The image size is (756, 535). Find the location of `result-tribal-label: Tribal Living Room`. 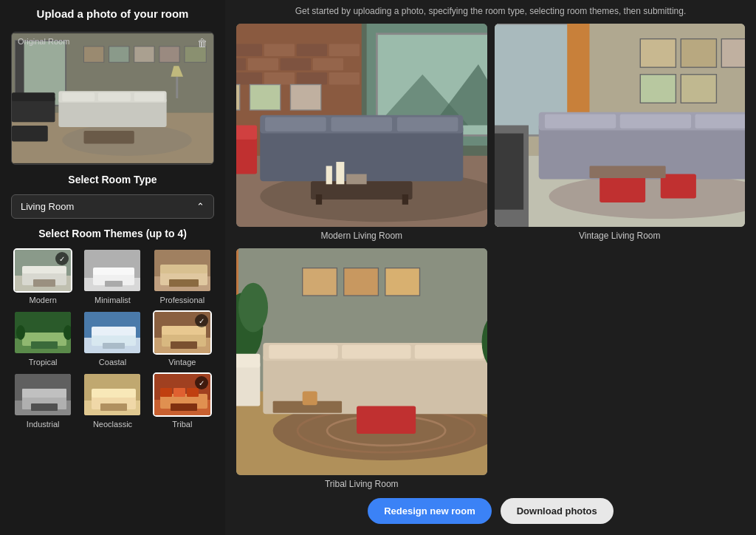

result-tribal-label: Tribal Living Room is located at coordinates (362, 484).